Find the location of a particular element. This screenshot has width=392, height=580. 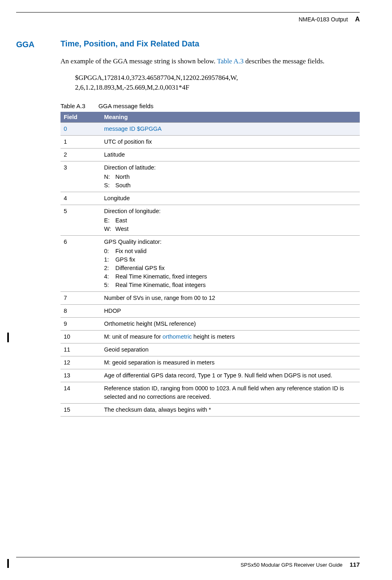

cell-meaning: M: geoid separation is measured in meter… is located at coordinates (230, 363).